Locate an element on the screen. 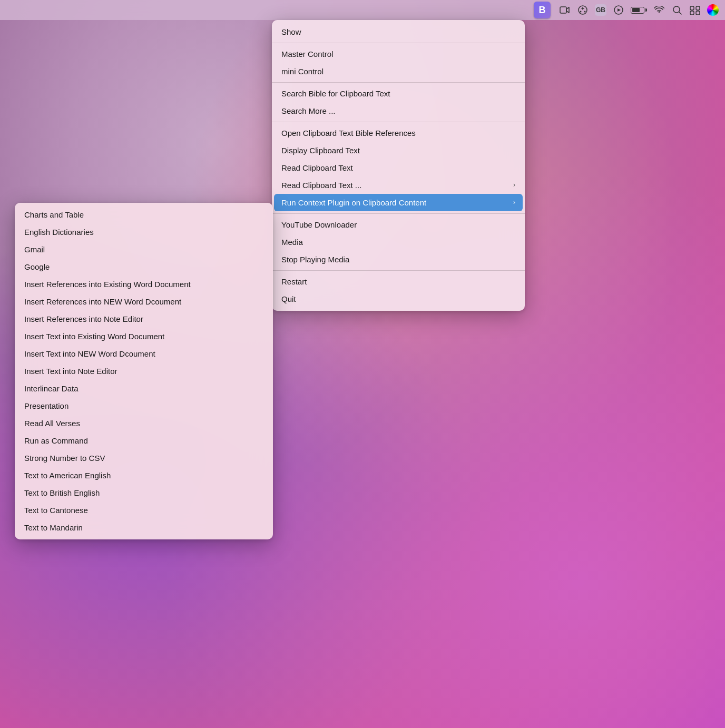 The height and width of the screenshot is (728, 725). wifi-icon is located at coordinates (659, 10).